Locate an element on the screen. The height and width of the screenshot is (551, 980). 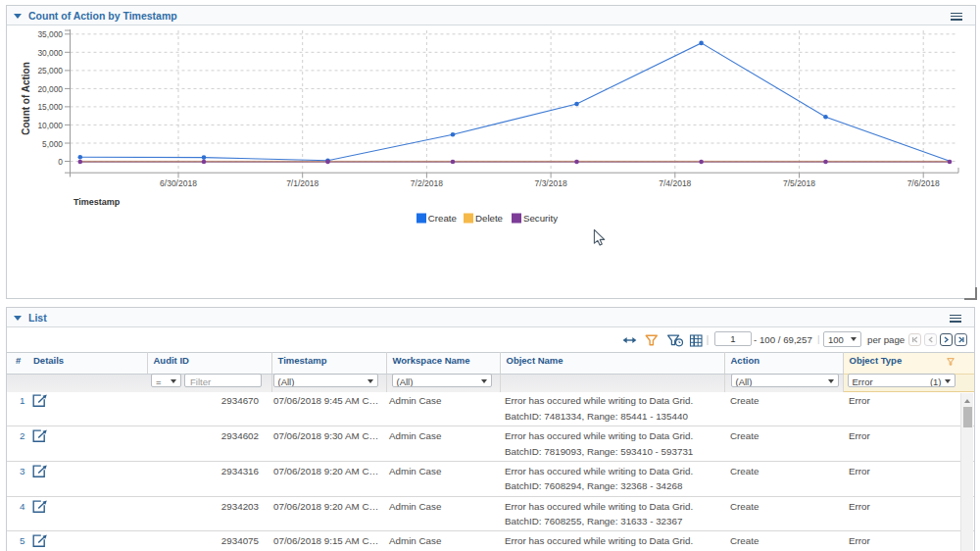
svg-text: 7/5/2018 is located at coordinates (800, 183).